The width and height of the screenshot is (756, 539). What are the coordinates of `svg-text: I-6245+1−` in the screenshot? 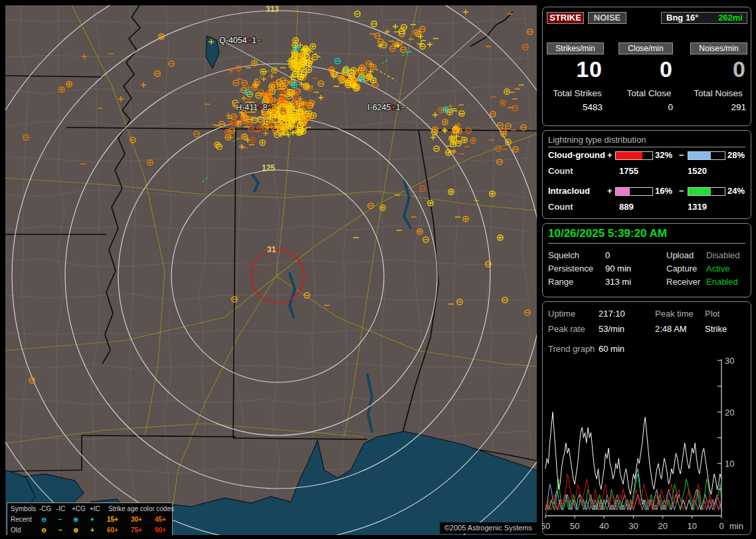 It's located at (387, 108).